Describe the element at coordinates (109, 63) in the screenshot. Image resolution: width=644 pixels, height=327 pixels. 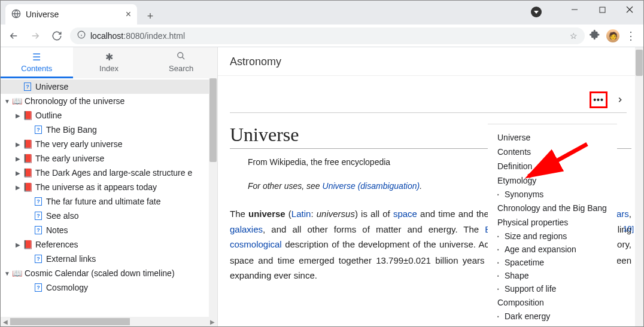
I see `sidebar-tab-index: ✱Index` at that location.